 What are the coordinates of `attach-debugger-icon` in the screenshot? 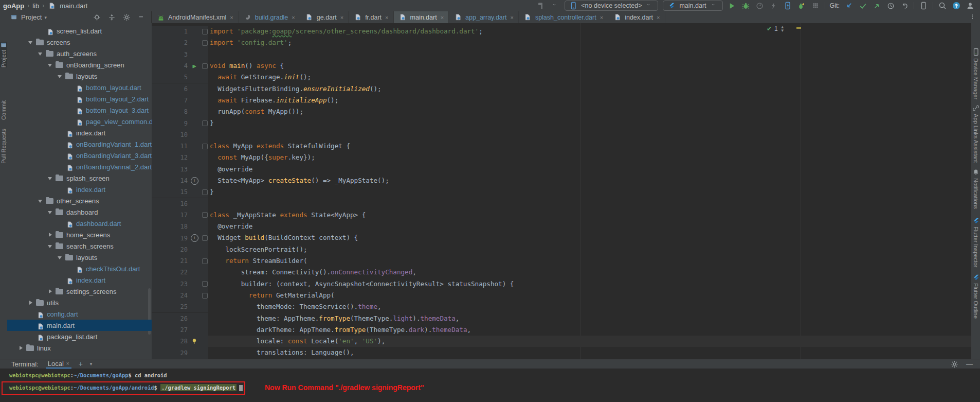 It's located at (788, 6).